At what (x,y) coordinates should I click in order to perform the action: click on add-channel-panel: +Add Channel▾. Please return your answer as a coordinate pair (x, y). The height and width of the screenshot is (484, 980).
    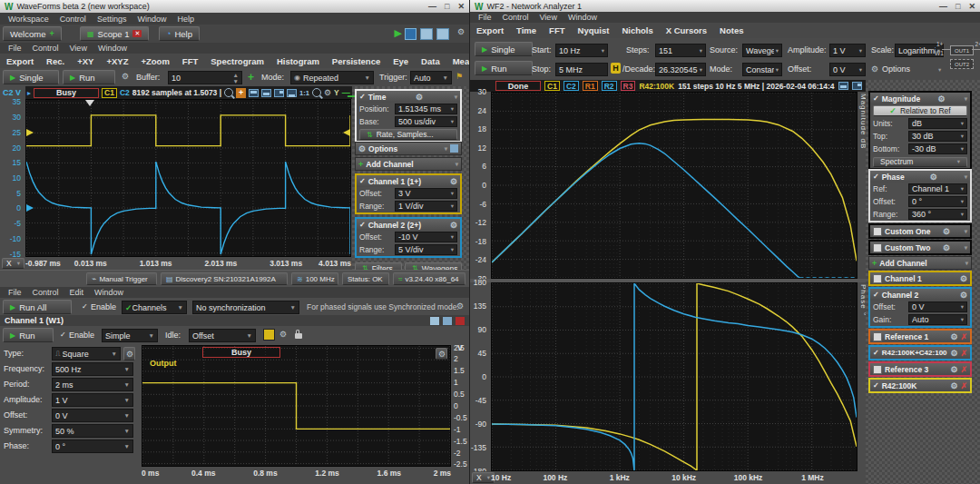
    Looking at the image, I should click on (408, 163).